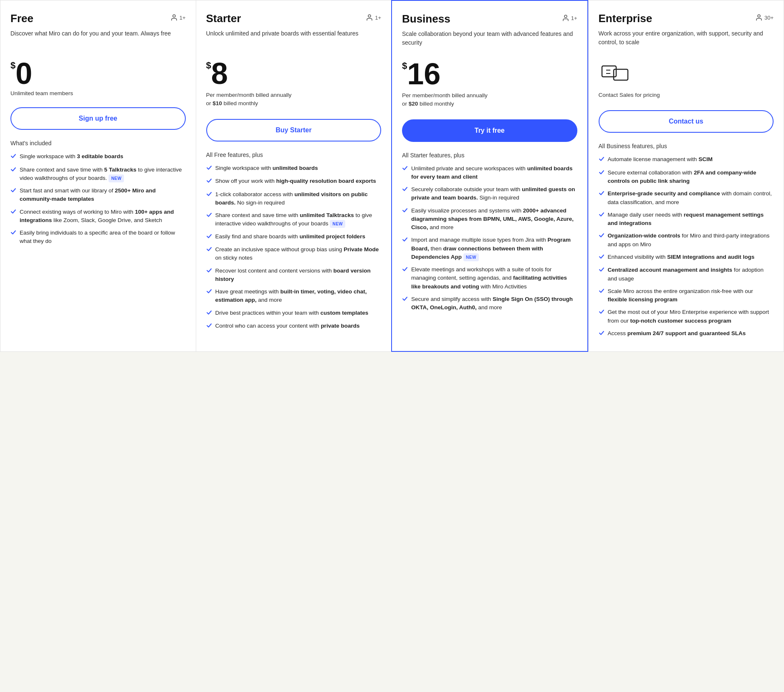 The height and width of the screenshot is (692, 784). Describe the element at coordinates (490, 155) in the screenshot. I see `features-header: All Starter features, plus` at that location.